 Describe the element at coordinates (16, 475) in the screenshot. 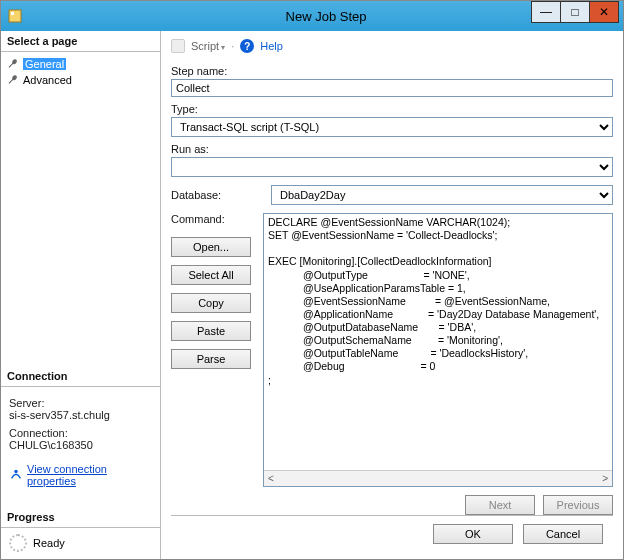

I see `link-icon` at that location.